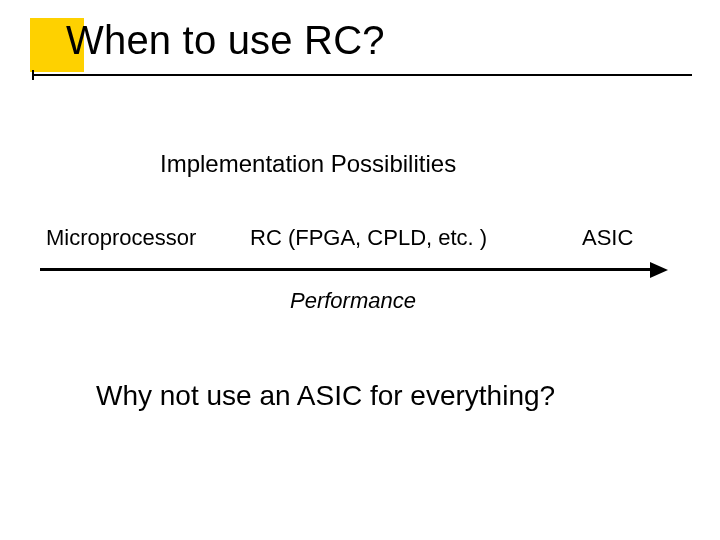 Image resolution: width=720 pixels, height=540 pixels. Describe the element at coordinates (368, 238) in the screenshot. I see `spectrum-label-rc: RC (FPGA, CPLD, etc. )` at that location.